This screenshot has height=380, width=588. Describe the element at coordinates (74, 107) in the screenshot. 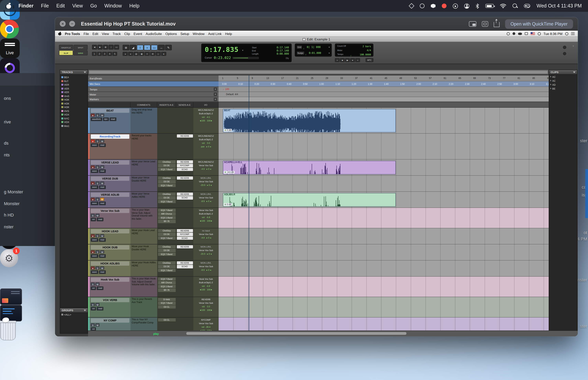

I see `tracks-list-item: HOK` at that location.